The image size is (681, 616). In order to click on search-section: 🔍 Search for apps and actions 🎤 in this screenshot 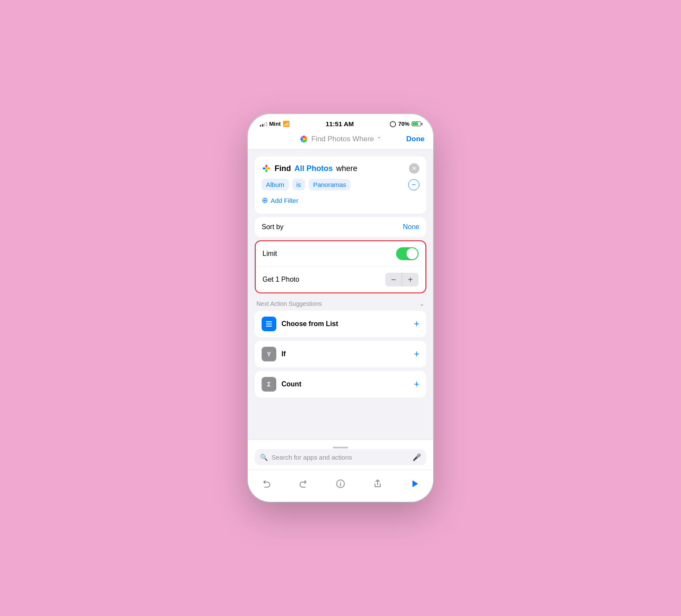, I will do `click(340, 454)`.